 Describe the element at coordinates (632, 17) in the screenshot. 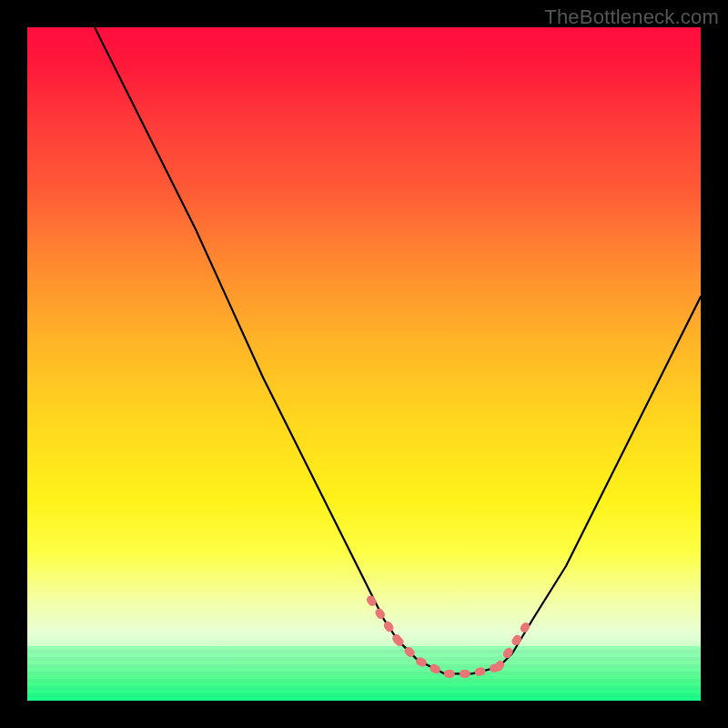

I see `watermark-text: TheBottleneck.com` at that location.